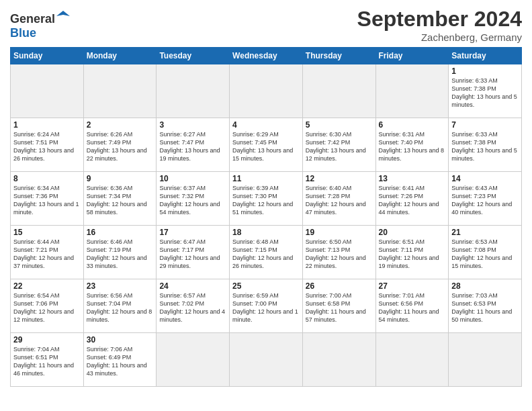 The width and height of the screenshot is (532, 411). Describe the element at coordinates (339, 306) in the screenshot. I see `calendar-cell: 26Sunrise: 7:00 AM Sunset: 6:58 PM Dayli…` at that location.